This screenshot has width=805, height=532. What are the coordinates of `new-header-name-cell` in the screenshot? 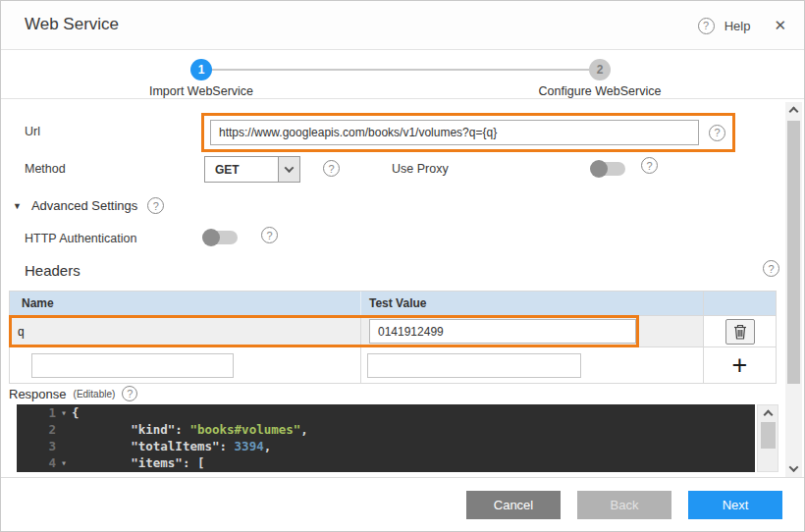 It's located at (185, 365).